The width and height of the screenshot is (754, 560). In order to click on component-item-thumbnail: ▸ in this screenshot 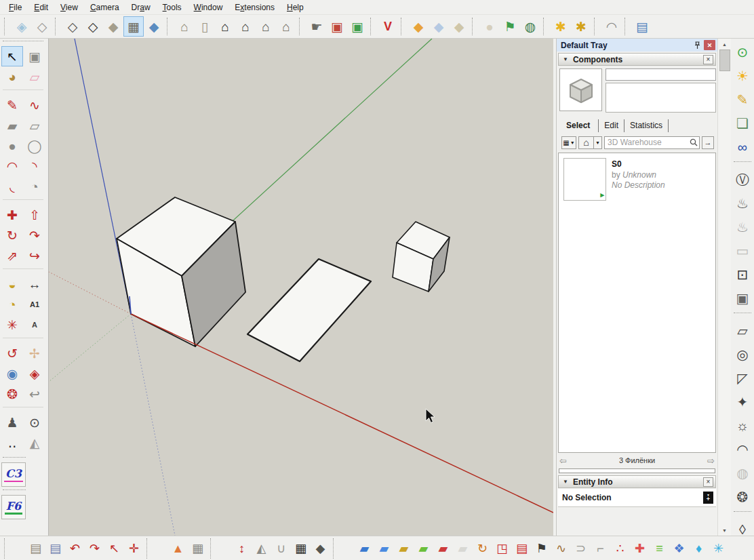, I will do `click(584, 179)`.